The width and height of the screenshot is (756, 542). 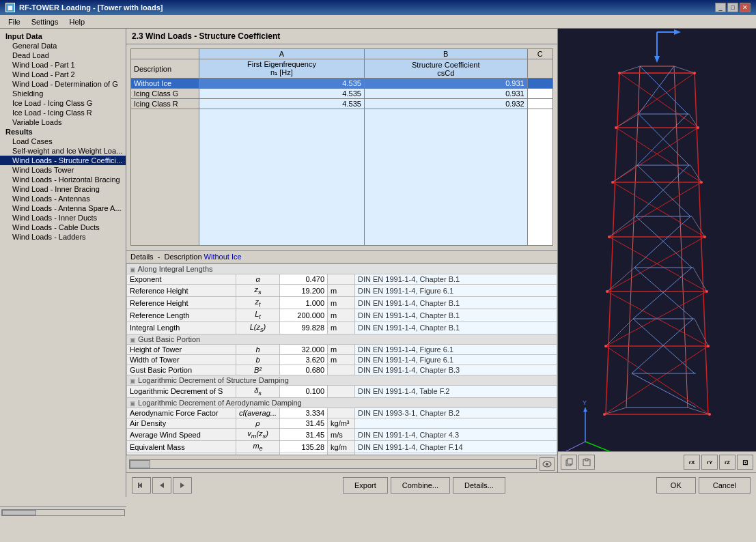 I want to click on menu-settings: Settings, so click(x=45, y=22).